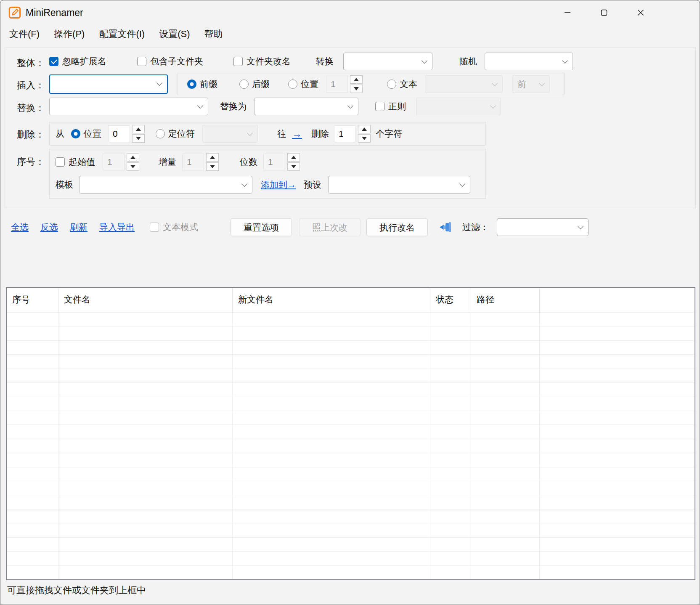 Image resolution: width=700 pixels, height=605 pixels. What do you see at coordinates (529, 61) in the screenshot?
I see `random-select` at bounding box center [529, 61].